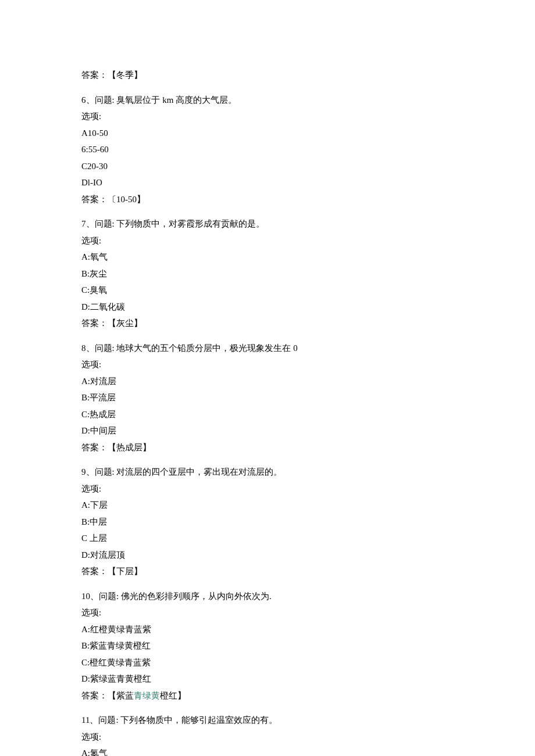 This screenshot has height=756, width=535. Describe the element at coordinates (268, 630) in the screenshot. I see `q10-option-a: A:红橙黄绿青蓝紫` at that location.